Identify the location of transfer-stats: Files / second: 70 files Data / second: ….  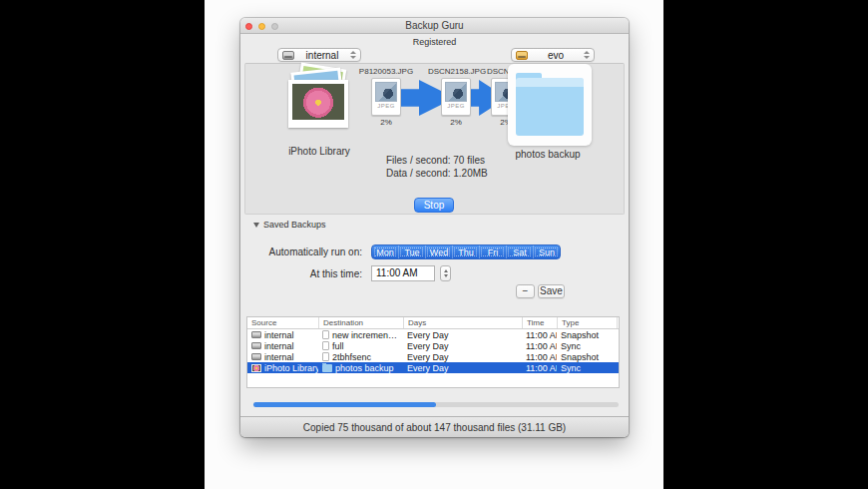
(437, 167).